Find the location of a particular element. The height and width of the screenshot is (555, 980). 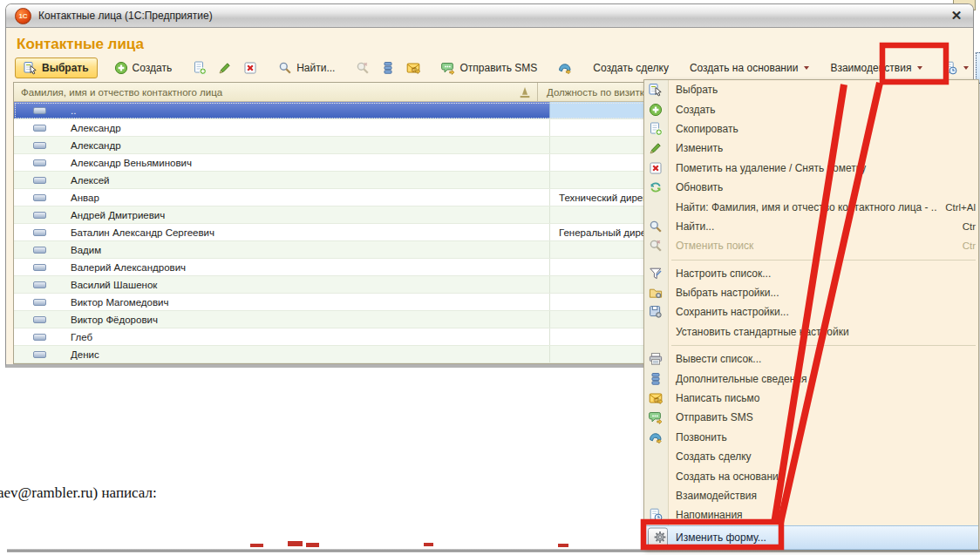

create-button: Создать is located at coordinates (143, 68).